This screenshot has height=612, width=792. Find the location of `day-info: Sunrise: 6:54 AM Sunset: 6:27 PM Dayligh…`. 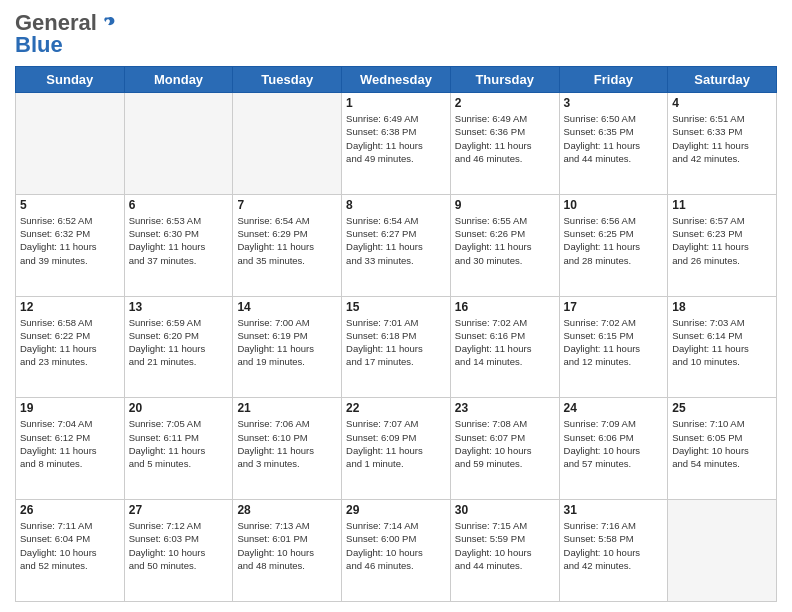

day-info: Sunrise: 6:54 AM Sunset: 6:27 PM Dayligh… is located at coordinates (396, 240).